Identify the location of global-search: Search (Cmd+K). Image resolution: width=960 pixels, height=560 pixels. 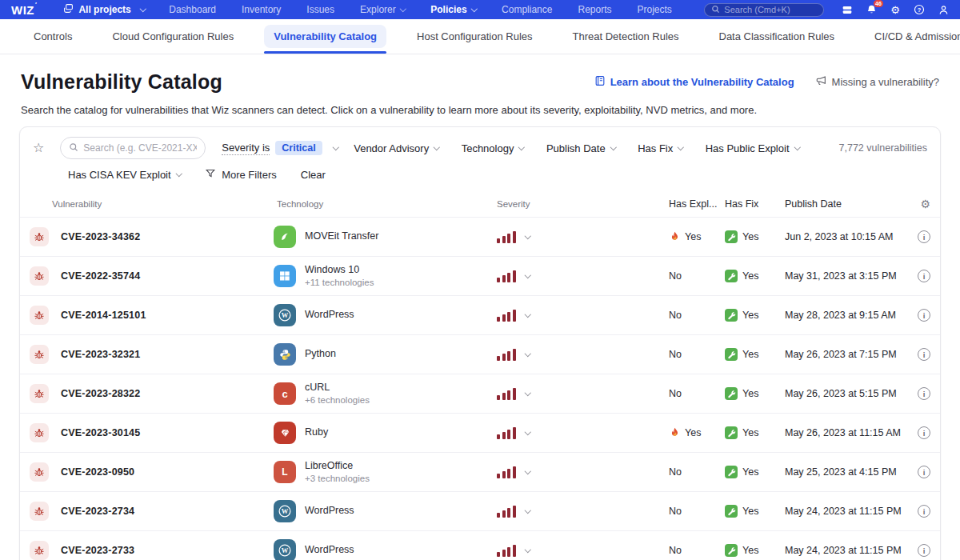
(764, 10).